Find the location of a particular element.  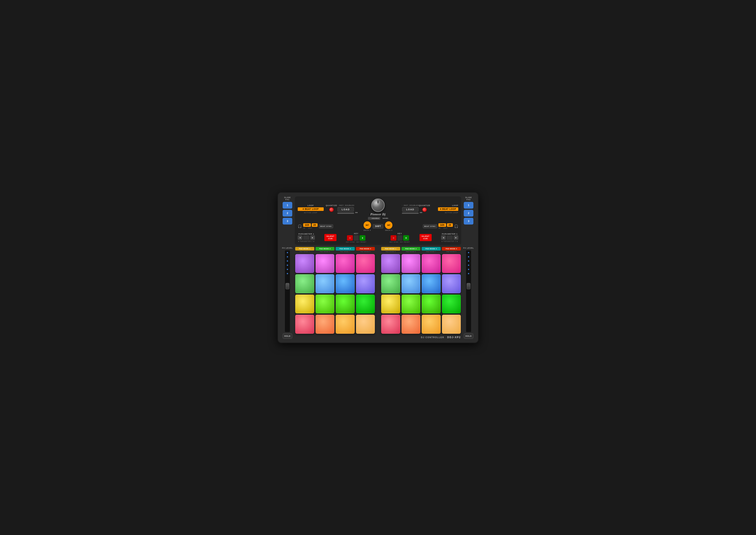

right-quantize-btn is located at coordinates (425, 210).